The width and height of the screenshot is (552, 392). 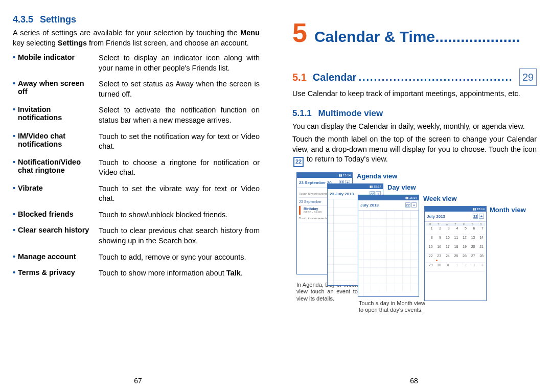 What do you see at coordinates (54, 116) in the screenshot?
I see `setting-label: •Invitation notifications` at bounding box center [54, 116].